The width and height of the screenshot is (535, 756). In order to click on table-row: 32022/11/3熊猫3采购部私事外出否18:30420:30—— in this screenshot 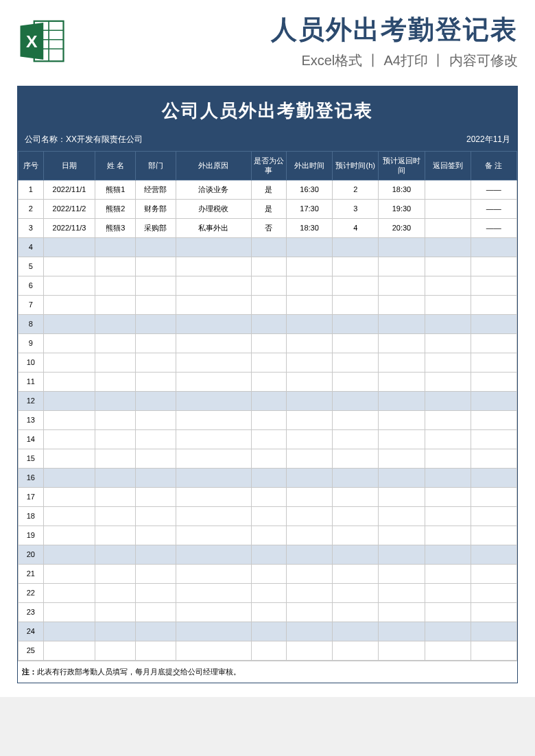, I will do `click(268, 228)`.